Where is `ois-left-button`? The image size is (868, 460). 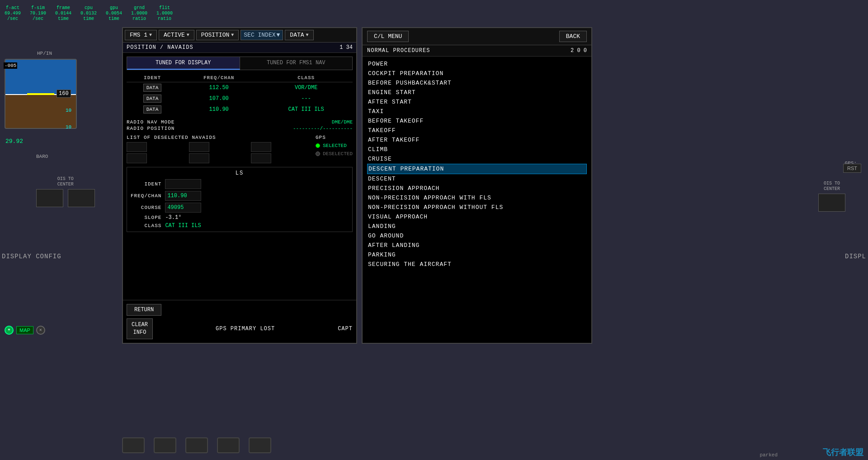 ois-left-button is located at coordinates (50, 198).